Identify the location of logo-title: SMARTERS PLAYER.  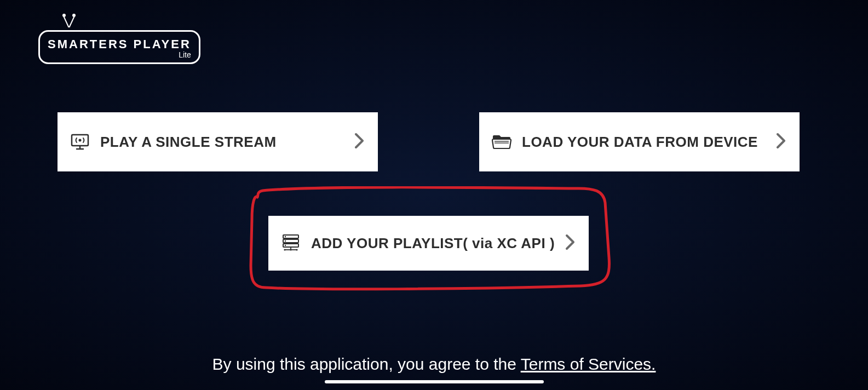
(119, 44).